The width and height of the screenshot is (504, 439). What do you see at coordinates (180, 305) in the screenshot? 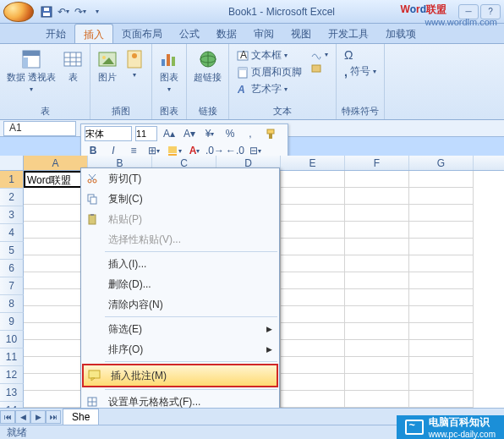
I see `ctx-clear: 清除内容(N)` at bounding box center [180, 305].